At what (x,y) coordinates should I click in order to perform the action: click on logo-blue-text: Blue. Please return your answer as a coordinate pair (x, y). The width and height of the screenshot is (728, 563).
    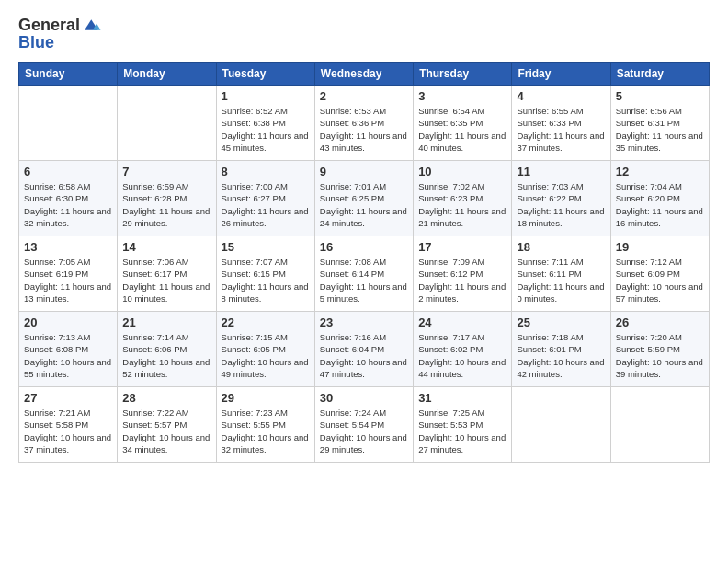
    Looking at the image, I should click on (61, 42).